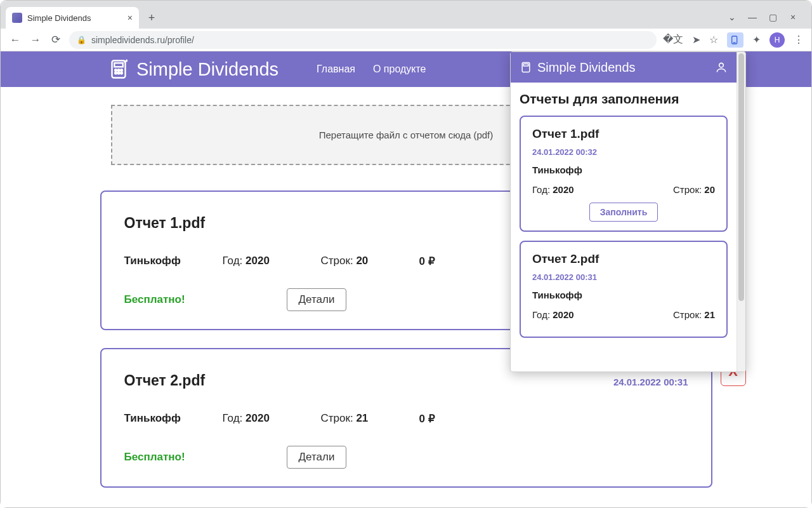 This screenshot has height=508, width=812. Describe the element at coordinates (130, 18) in the screenshot. I see `tab-close-icon: ×` at that location.